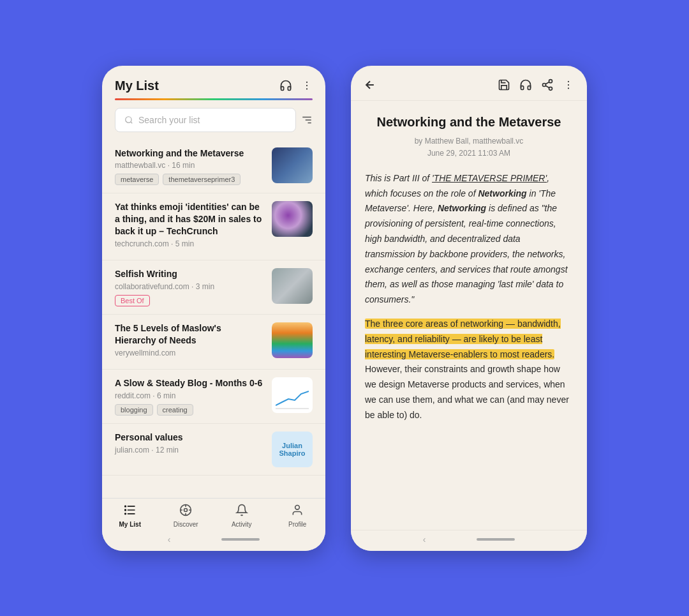 This screenshot has width=689, height=616. Describe the element at coordinates (189, 396) in the screenshot. I see `article-meta: reddit.com · 6 min` at that location.